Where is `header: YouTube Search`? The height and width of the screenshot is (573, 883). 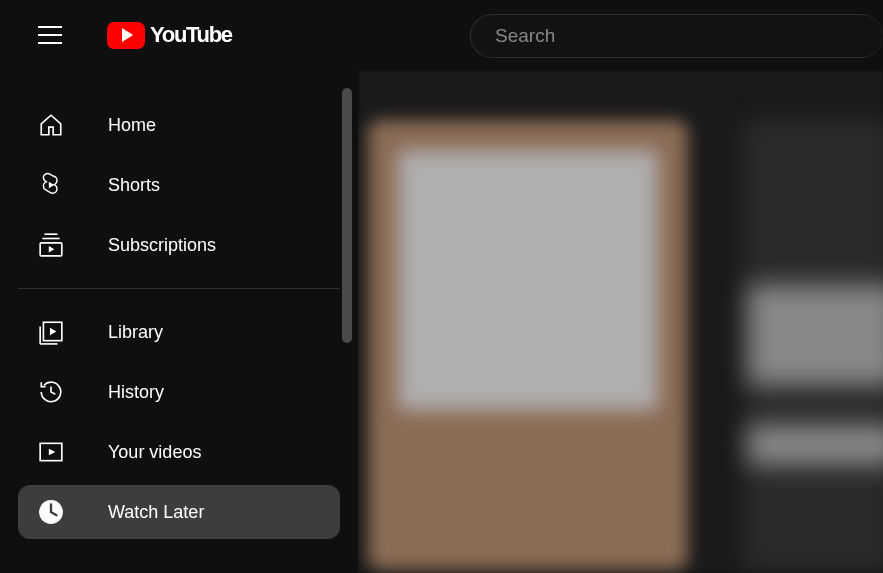 header: YouTube Search is located at coordinates (442, 35).